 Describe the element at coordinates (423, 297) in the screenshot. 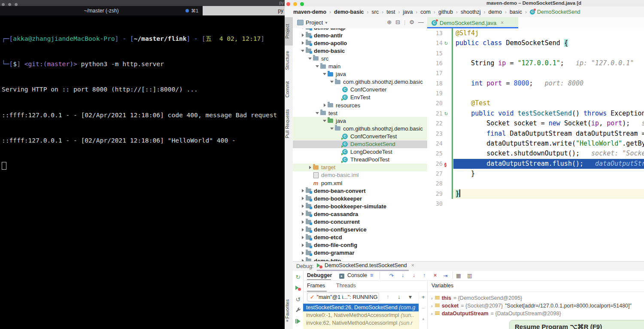

I see `add-watch-icon: +` at that location.